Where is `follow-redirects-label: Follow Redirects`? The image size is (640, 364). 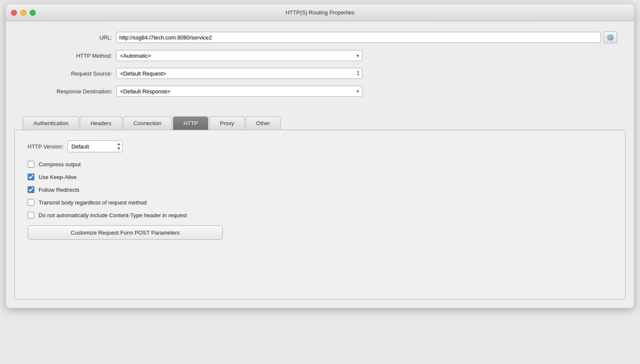 follow-redirects-label: Follow Redirects is located at coordinates (59, 190).